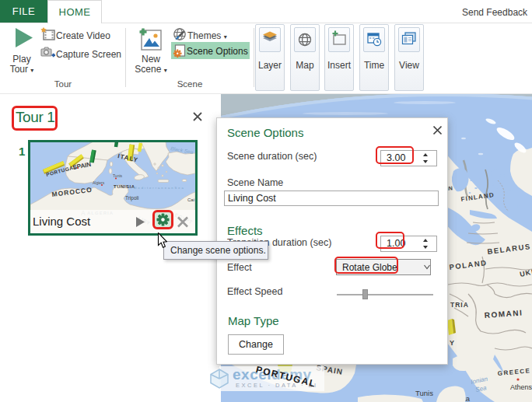 The width and height of the screenshot is (532, 402). What do you see at coordinates (460, 305) in the screenshot?
I see `svg-text: TRIA` at bounding box center [460, 305].